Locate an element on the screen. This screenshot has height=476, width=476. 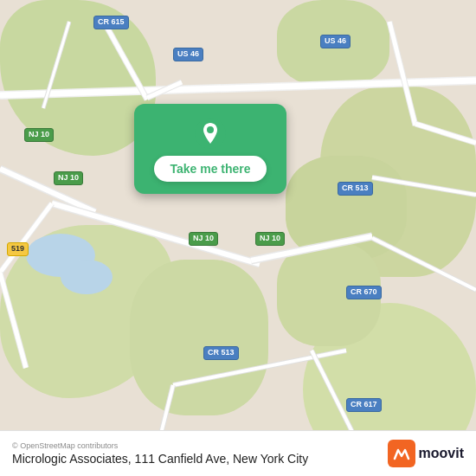
badge-nj10-left: NJ 10 is located at coordinates (39, 135).